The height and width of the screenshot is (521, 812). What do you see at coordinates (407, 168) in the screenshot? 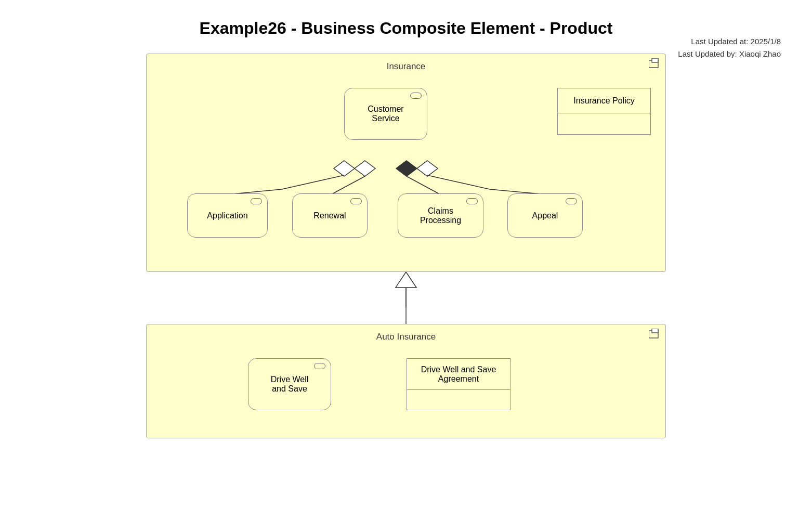
I see `diamond-claims` at bounding box center [407, 168].